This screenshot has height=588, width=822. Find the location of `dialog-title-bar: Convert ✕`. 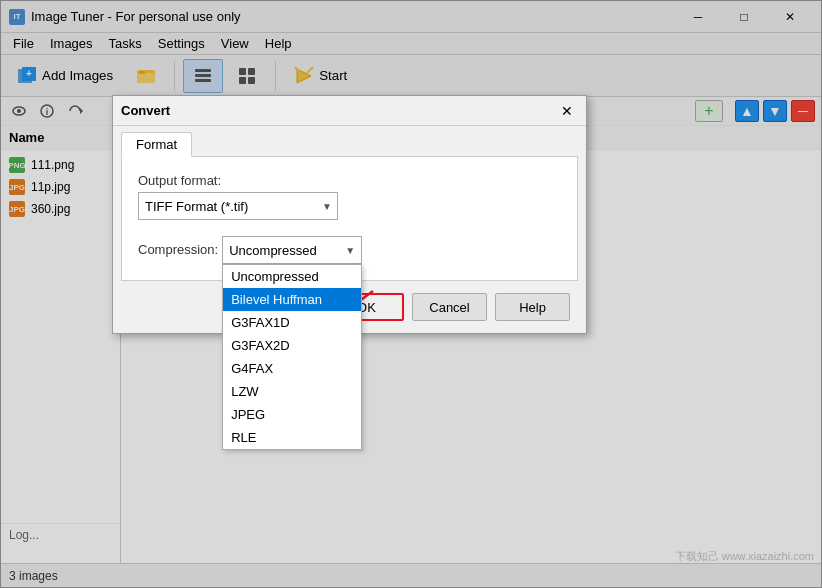

dialog-title-bar: Convert ✕ is located at coordinates (350, 111).